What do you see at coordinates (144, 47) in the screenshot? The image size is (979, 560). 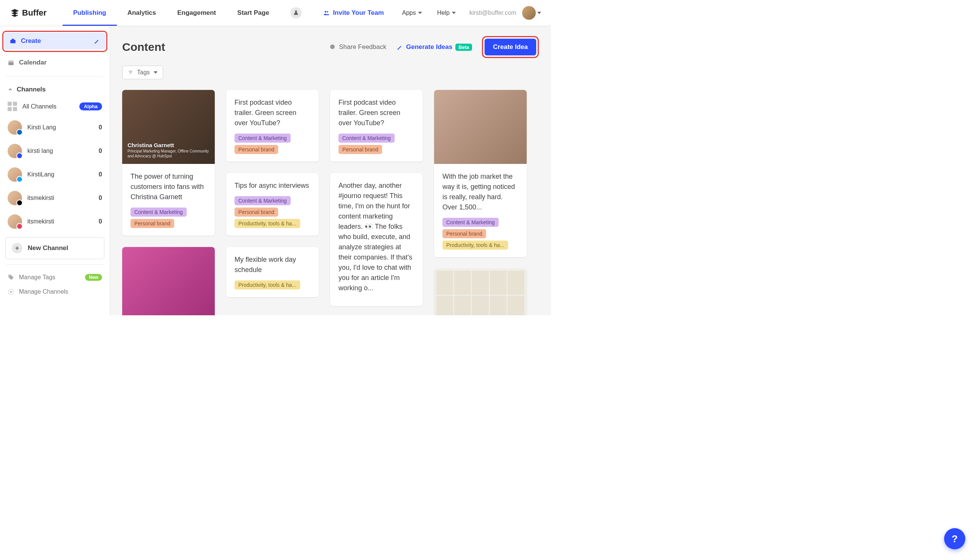 I see `page-title: Content` at bounding box center [144, 47].